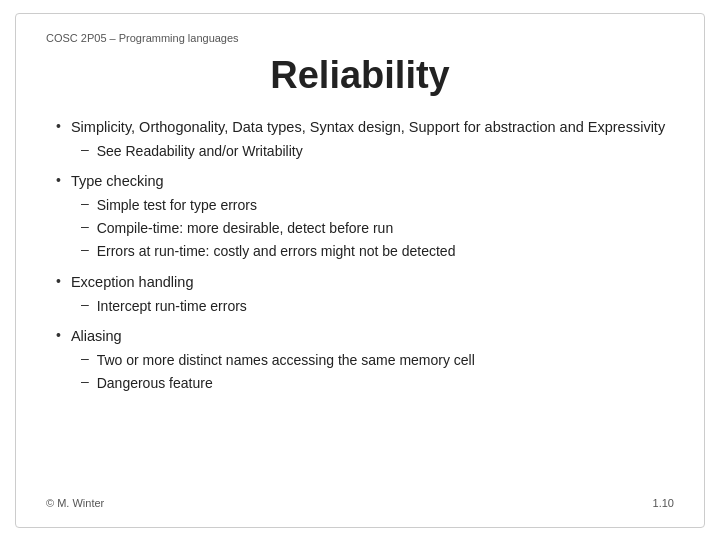 This screenshot has height=540, width=720. I want to click on bullet-main-text: Exception handling, so click(159, 282).